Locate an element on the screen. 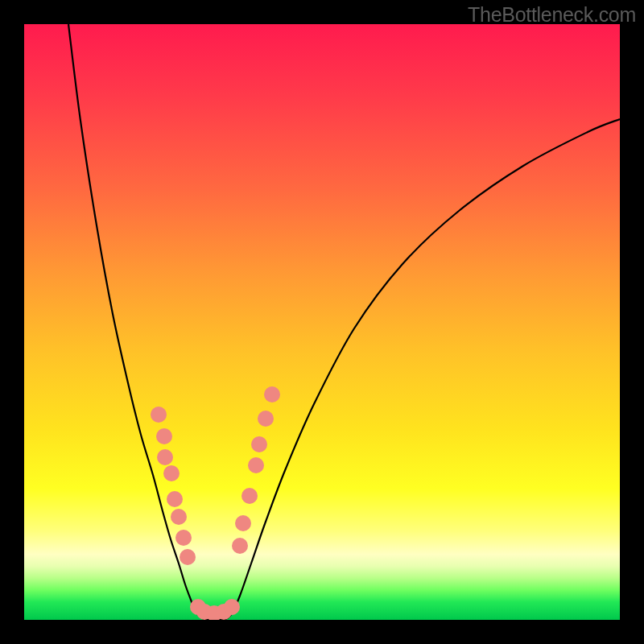 The height and width of the screenshot is (644, 644). dots-group is located at coordinates (216, 503).